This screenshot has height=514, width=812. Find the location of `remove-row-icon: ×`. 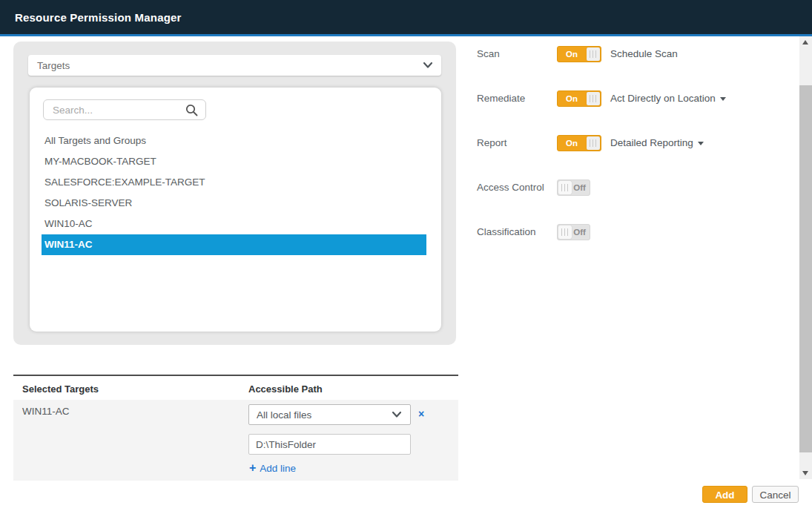

remove-row-icon: × is located at coordinates (421, 414).